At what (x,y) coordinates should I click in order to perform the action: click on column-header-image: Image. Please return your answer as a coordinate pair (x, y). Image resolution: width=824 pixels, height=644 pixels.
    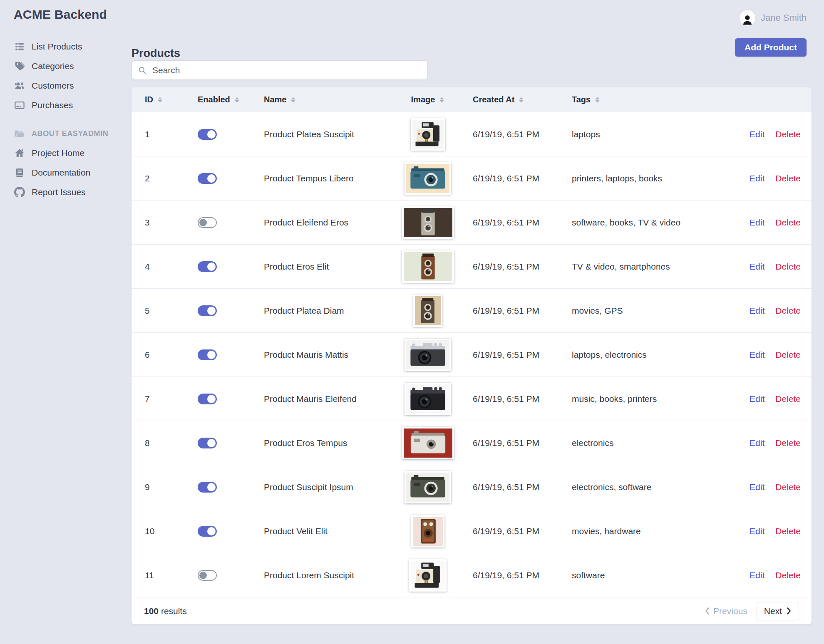
    Looking at the image, I should click on (428, 100).